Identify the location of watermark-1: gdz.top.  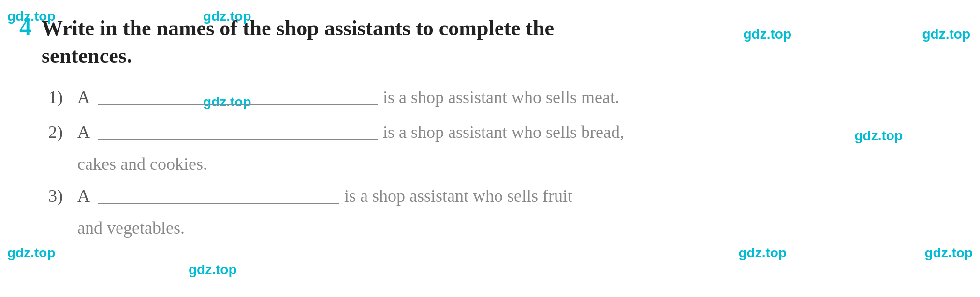
(31, 16).